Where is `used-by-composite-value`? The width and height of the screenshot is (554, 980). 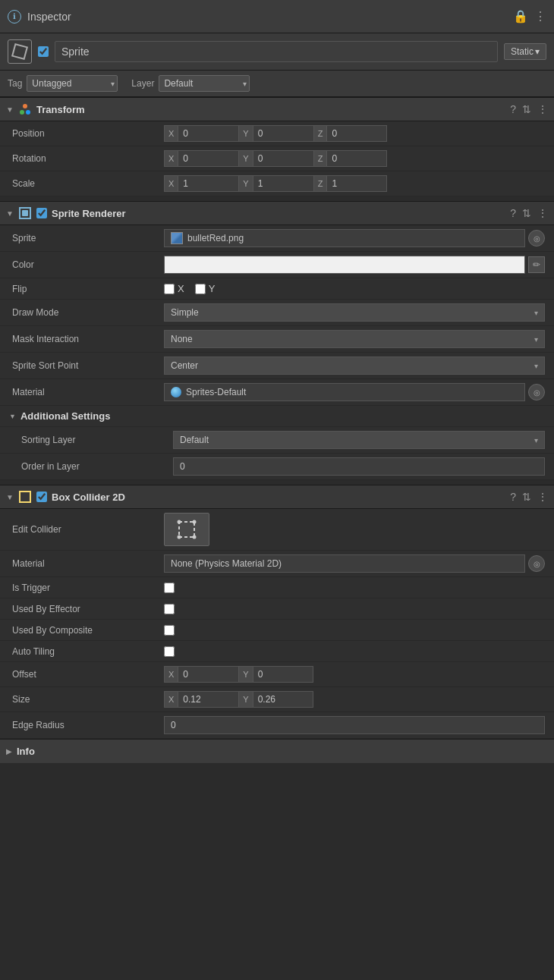
used-by-composite-value is located at coordinates (354, 630).